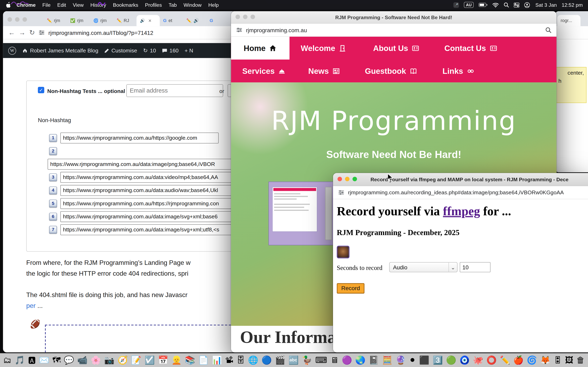 This screenshot has width=588, height=367. I want to click on wp-updates-button: ↻ 10, so click(150, 50).